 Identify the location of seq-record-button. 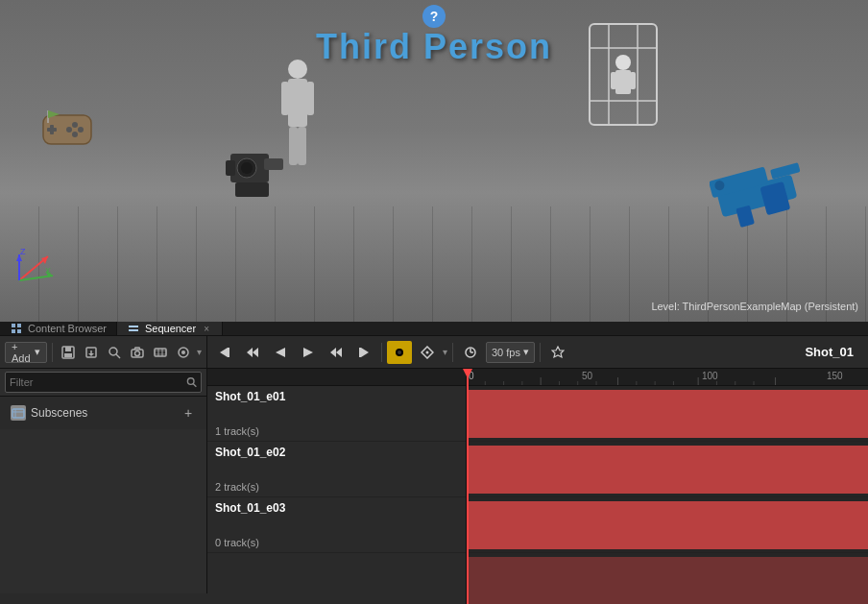
(399, 352).